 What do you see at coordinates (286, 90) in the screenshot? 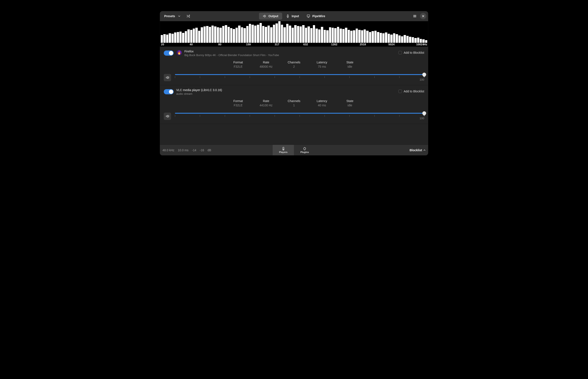
I see `player-name: VLC media player (LibVLC 3.0.16)` at bounding box center [286, 90].